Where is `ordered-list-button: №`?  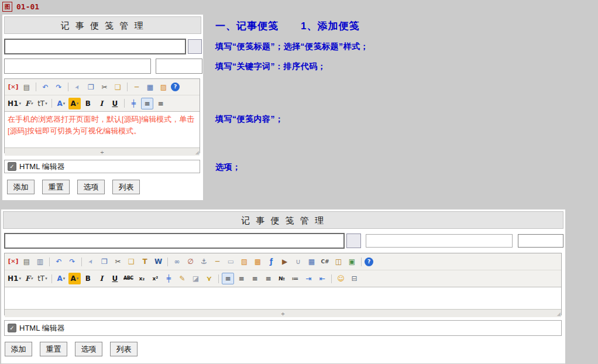 ordered-list-button: № is located at coordinates (282, 279).